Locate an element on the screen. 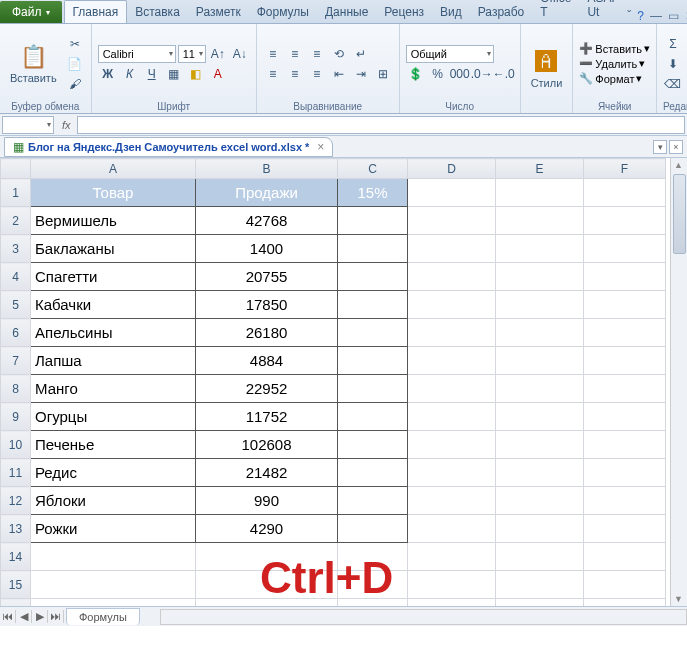  row-header: 14 is located at coordinates (16, 557).